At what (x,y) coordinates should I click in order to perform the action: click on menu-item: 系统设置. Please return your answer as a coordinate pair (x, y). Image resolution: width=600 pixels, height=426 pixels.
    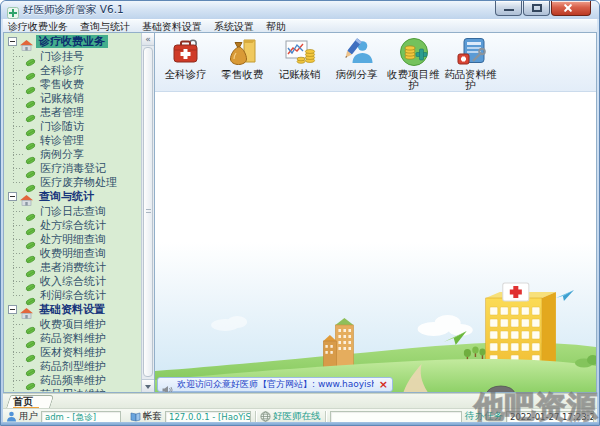
    Looking at the image, I should click on (234, 26).